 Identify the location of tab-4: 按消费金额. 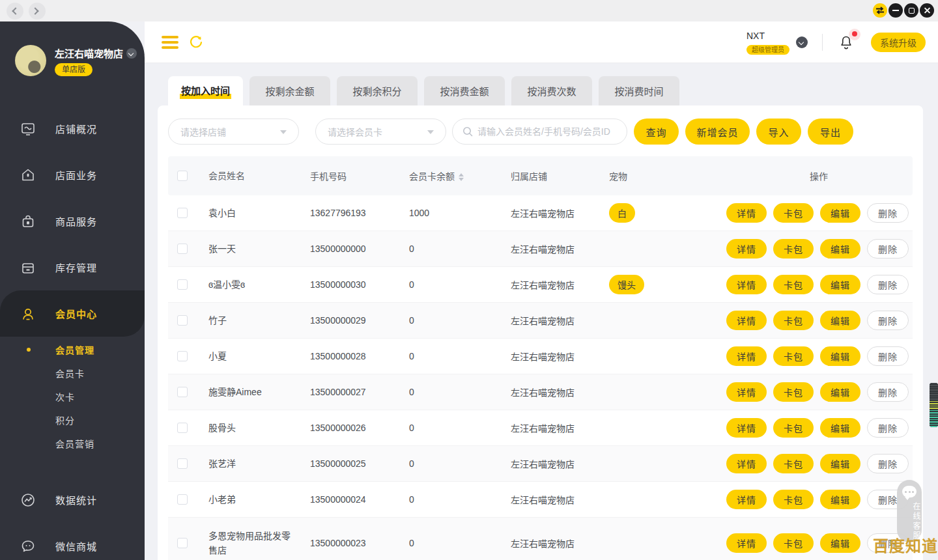
(464, 91).